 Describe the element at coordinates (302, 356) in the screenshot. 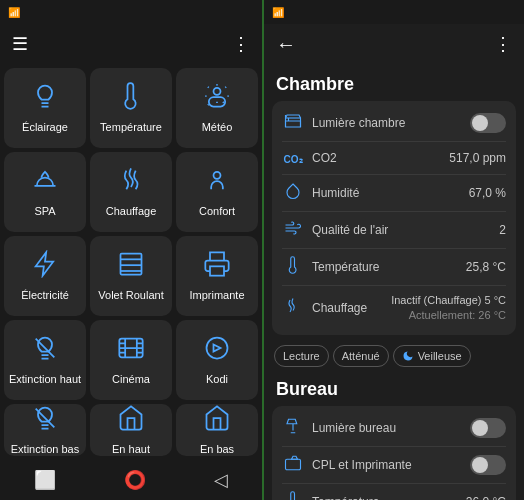

I see `scene-btn-lecture: Lecture` at that location.